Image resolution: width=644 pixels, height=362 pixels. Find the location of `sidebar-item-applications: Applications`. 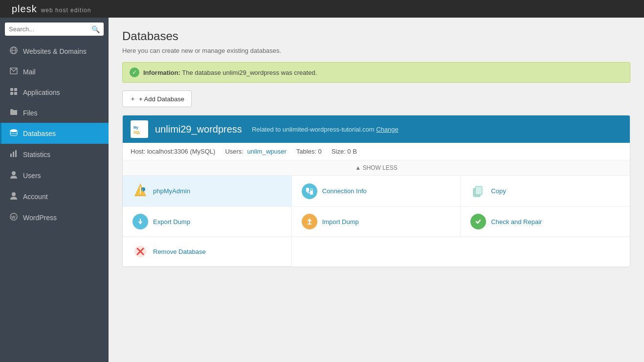

sidebar-item-applications: Applications is located at coordinates (54, 92).